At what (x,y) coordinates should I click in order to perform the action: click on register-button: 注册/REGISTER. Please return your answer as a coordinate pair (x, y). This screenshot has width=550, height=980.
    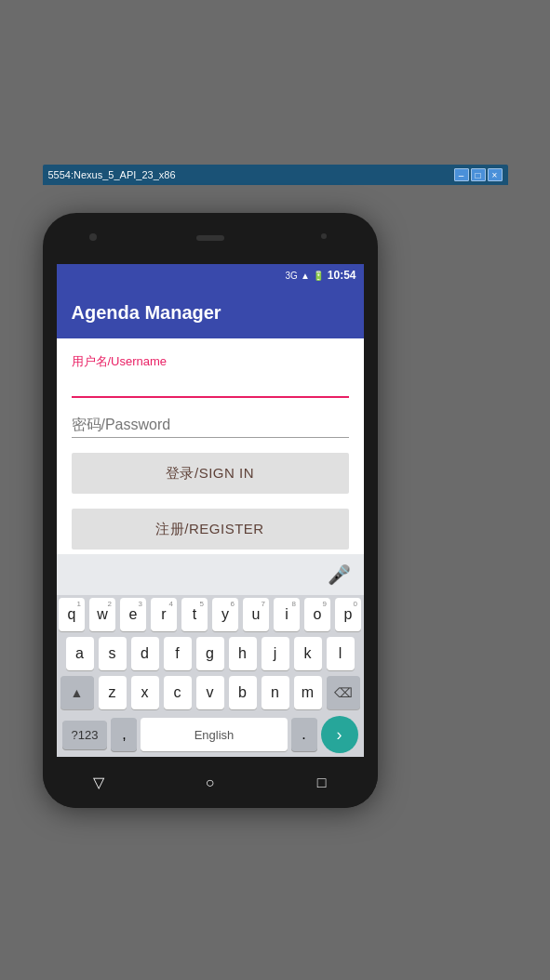
    Looking at the image, I should click on (210, 529).